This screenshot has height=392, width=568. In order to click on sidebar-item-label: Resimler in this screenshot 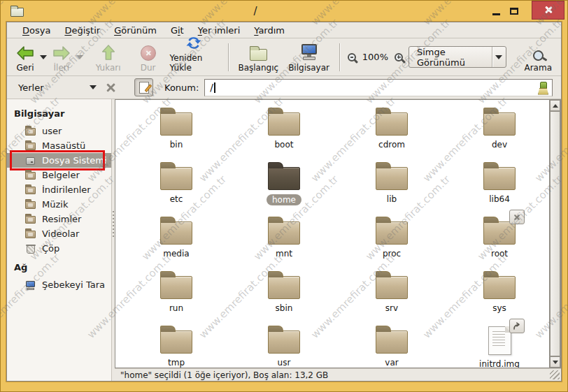, I will do `click(62, 219)`.